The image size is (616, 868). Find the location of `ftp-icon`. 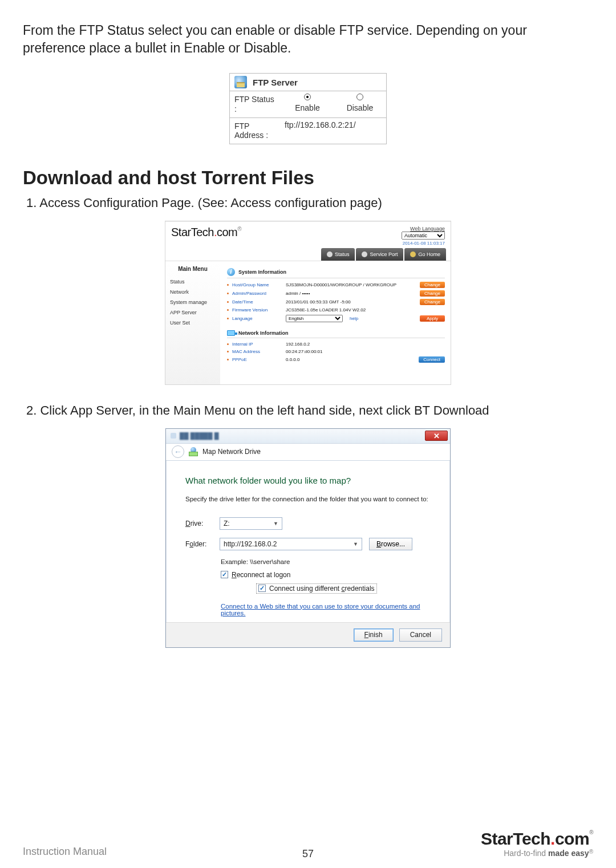

ftp-icon is located at coordinates (241, 82).